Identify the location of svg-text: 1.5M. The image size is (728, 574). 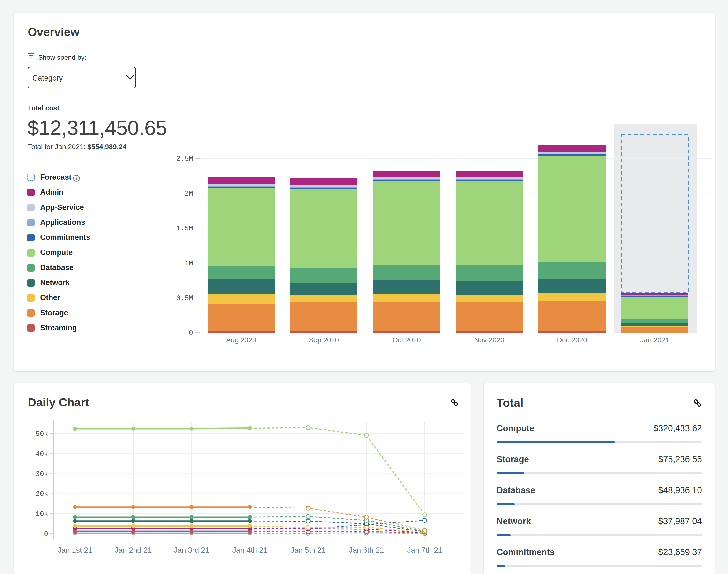
(185, 229).